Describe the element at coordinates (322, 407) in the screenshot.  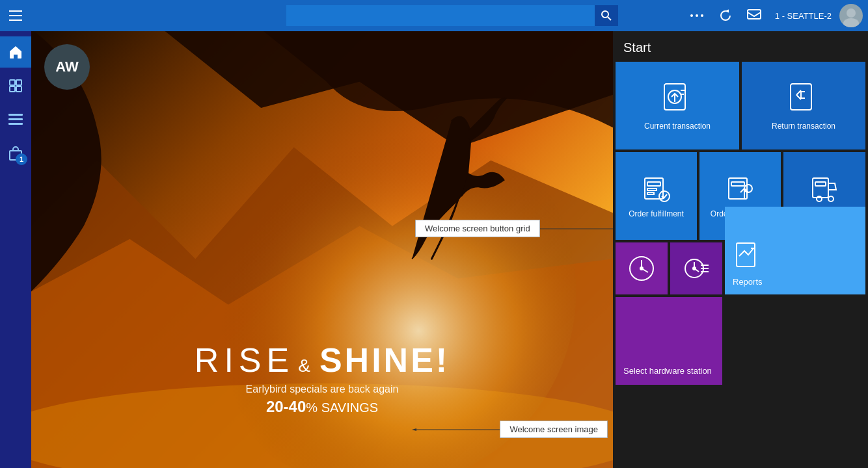
I see `hero-savings: 20-40% SAVINGS` at that location.